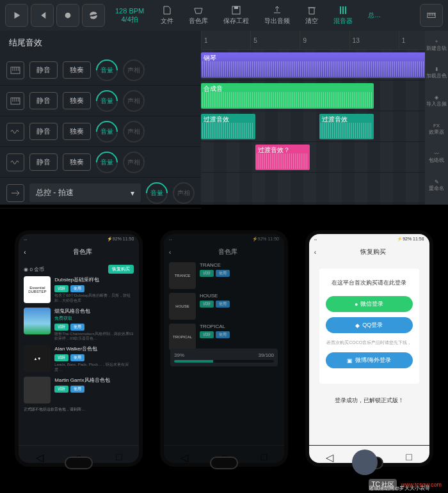  What do you see at coordinates (275, 40) in the screenshot?
I see `ruler-mark: 5` at bounding box center [275, 40].